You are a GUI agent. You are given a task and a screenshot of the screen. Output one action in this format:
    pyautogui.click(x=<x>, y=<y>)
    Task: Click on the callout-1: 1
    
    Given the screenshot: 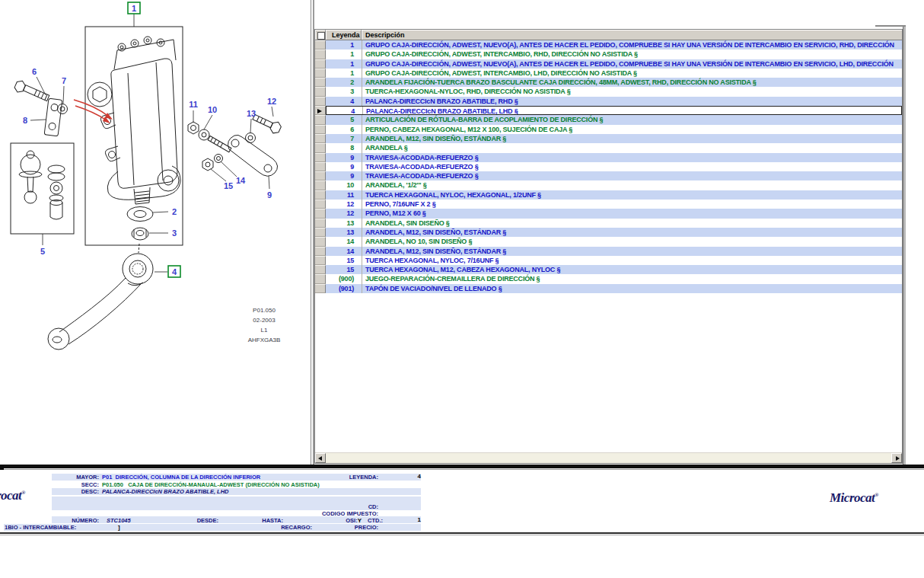 What is the action you would take?
    pyautogui.click(x=134, y=8)
    